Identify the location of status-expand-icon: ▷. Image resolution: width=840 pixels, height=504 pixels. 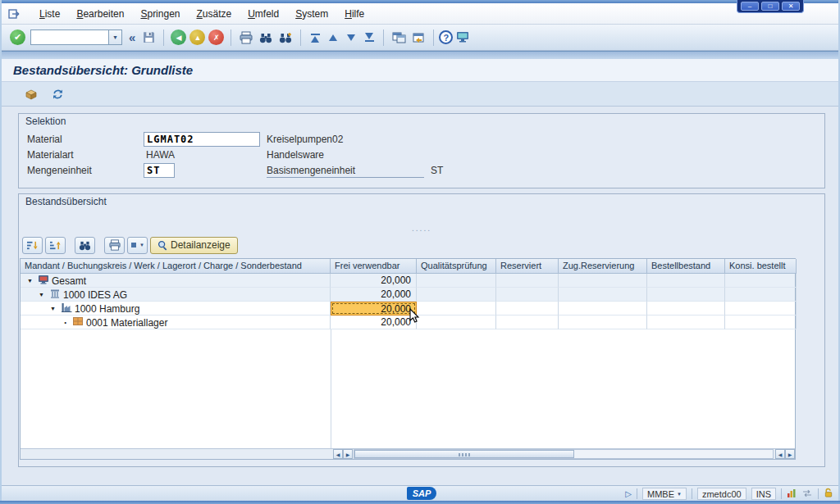
(628, 493).